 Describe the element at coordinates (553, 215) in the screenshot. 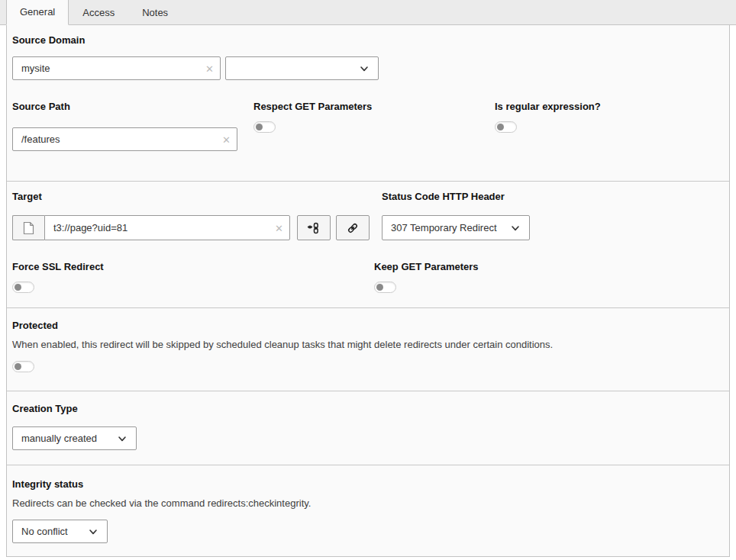

I see `status-code-column: Status Code HTTP Header 307 Temporary Re…` at that location.